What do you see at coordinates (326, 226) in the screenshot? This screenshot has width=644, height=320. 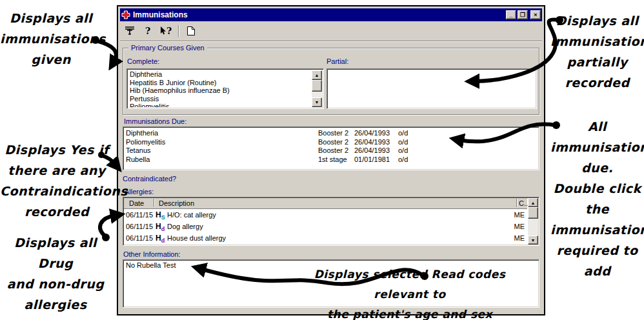 I see `allergy-row: 06/11/15 Hd Dog allergy ME` at bounding box center [326, 226].